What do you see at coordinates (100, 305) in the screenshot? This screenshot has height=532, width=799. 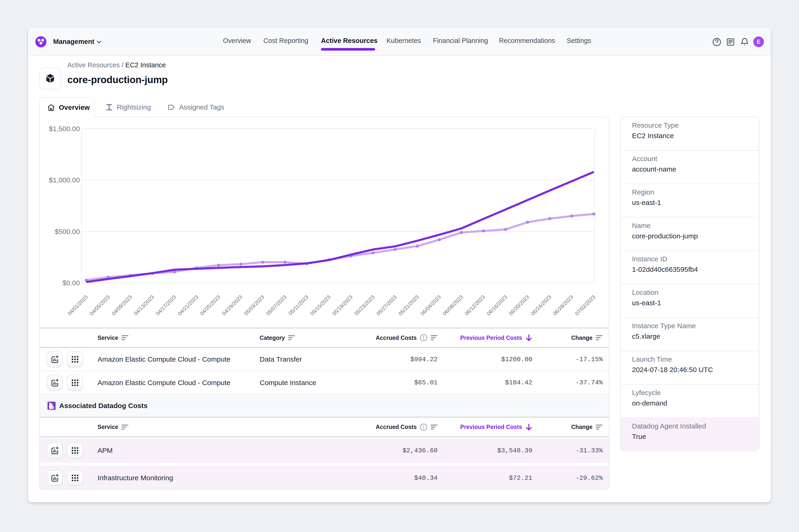 I see `svg-text: 04/05/2023` at bounding box center [100, 305].